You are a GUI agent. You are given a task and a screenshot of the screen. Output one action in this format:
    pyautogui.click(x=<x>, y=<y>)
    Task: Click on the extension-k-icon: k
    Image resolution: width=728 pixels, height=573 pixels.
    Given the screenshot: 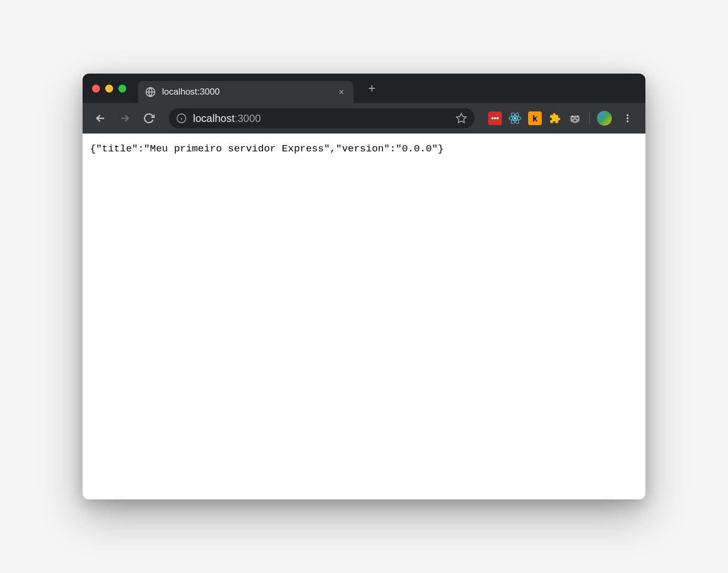 What is the action you would take?
    pyautogui.click(x=535, y=118)
    